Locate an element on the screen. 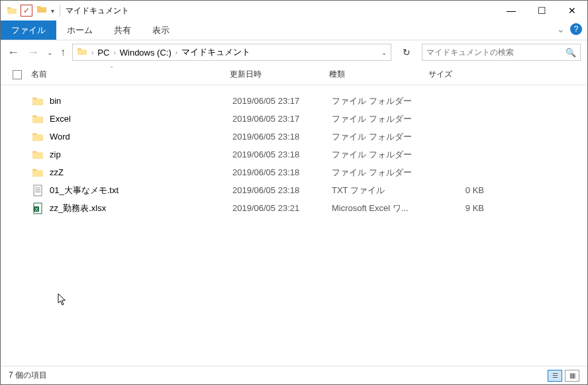 This screenshot has height=385, width=588. column-type: 種類 is located at coordinates (379, 74).